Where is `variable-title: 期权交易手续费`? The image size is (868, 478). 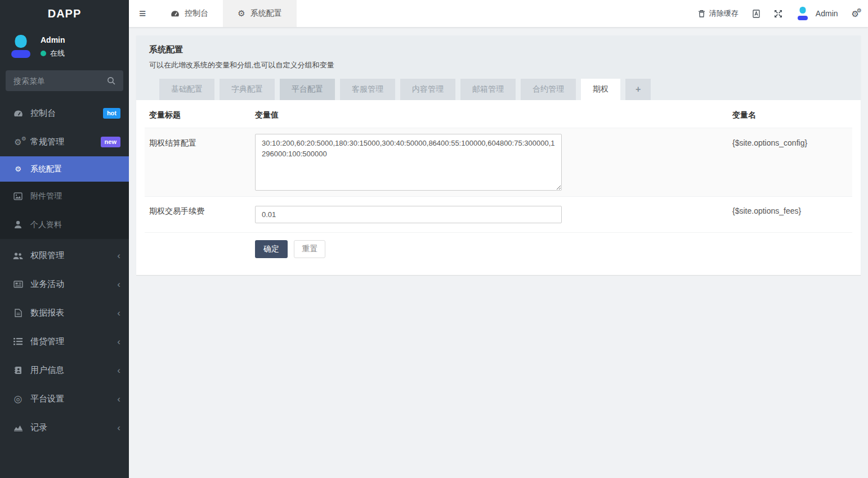 variable-title: 期权交易手续费 is located at coordinates (198, 214).